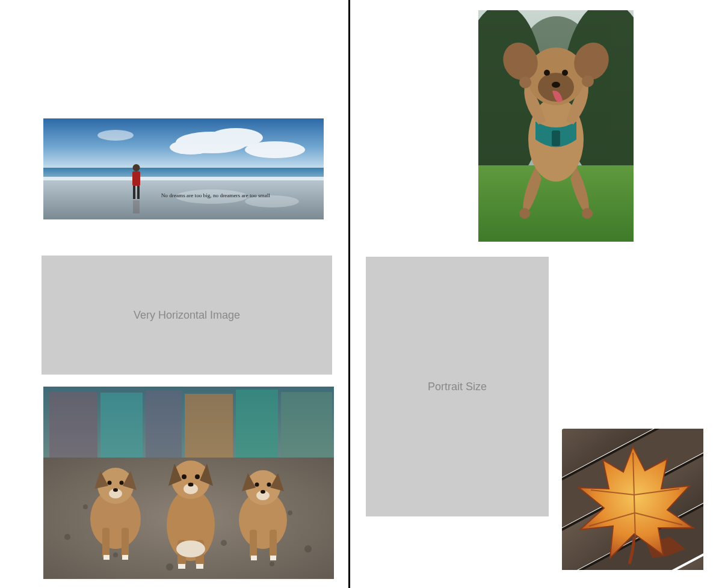  Describe the element at coordinates (187, 315) in the screenshot. I see `placeholder-horizontal-image: Very Horizontal Image` at that location.